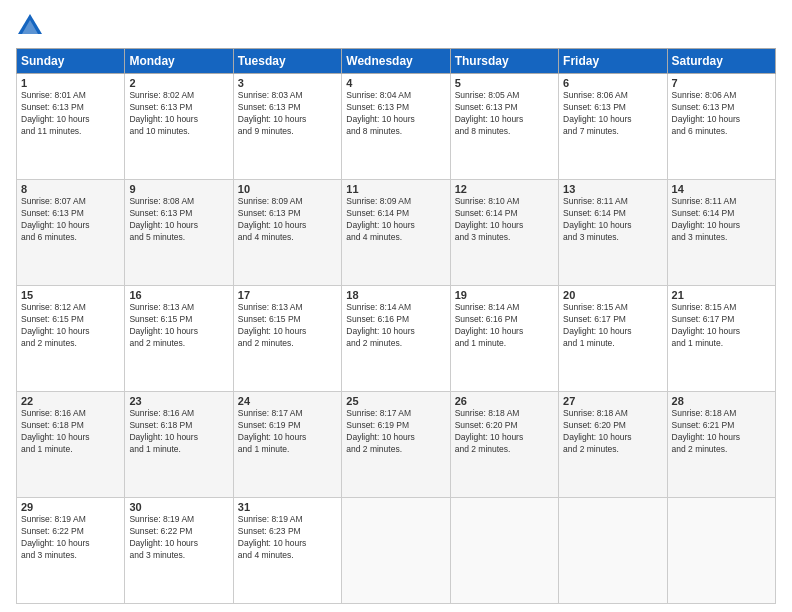 The width and height of the screenshot is (792, 612). I want to click on calendar-cell: 6Sunrise: 8:06 AMSunset: 6:13 PMDaylight…, so click(613, 127).